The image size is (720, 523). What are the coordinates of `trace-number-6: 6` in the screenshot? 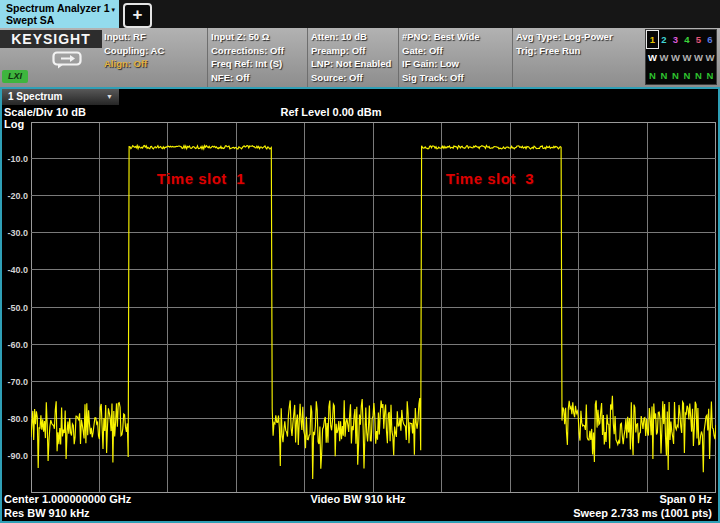 It's located at (710, 40).